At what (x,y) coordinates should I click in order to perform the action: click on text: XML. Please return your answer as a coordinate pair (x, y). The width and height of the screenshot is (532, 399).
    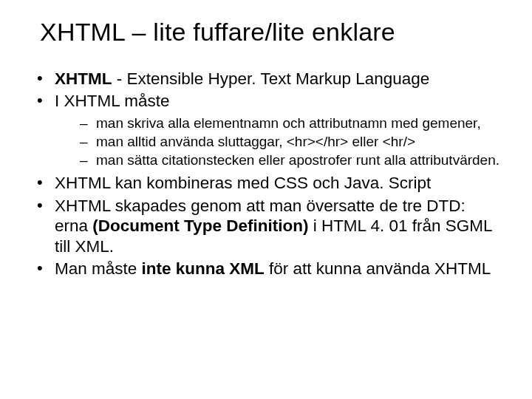
    Looking at the image, I should click on (92, 247).